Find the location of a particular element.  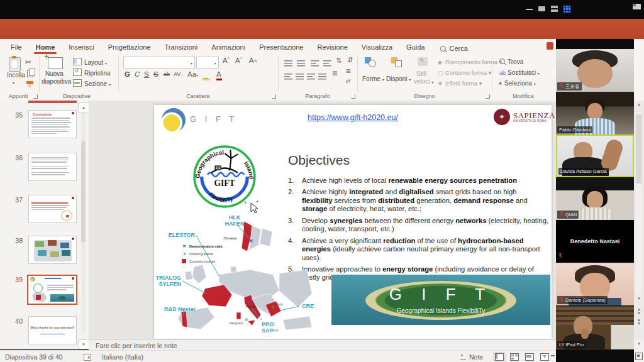

bullet-list-icon is located at coordinates (288, 63).